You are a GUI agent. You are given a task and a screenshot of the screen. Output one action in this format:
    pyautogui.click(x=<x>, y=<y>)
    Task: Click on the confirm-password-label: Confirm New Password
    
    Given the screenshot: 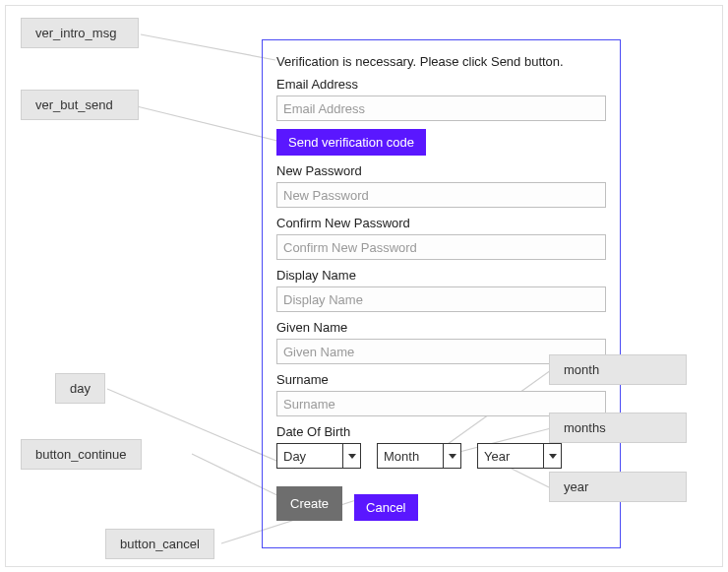 What is the action you would take?
    pyautogui.click(x=441, y=222)
    